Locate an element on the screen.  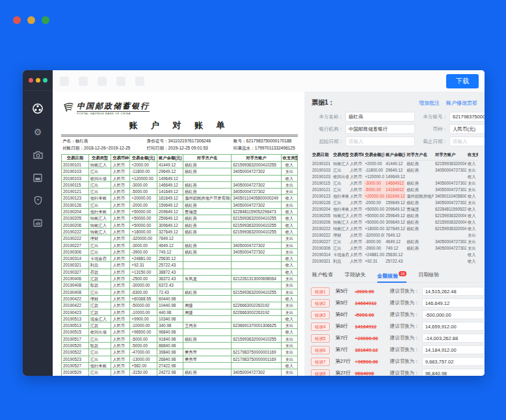
tab-4: 日期核验 is located at coordinates (429, 276).